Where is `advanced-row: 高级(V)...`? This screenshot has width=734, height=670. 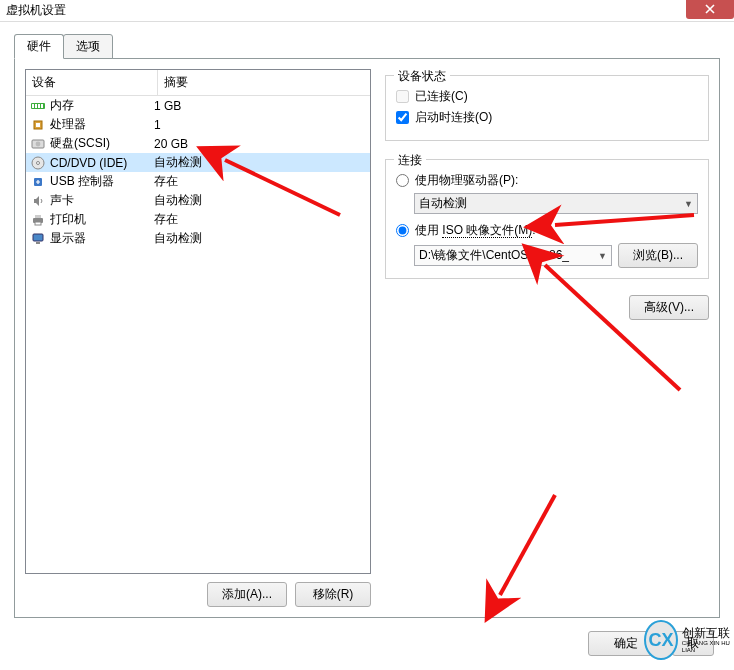
advanced-row: 高级(V)... is located at coordinates (547, 308).